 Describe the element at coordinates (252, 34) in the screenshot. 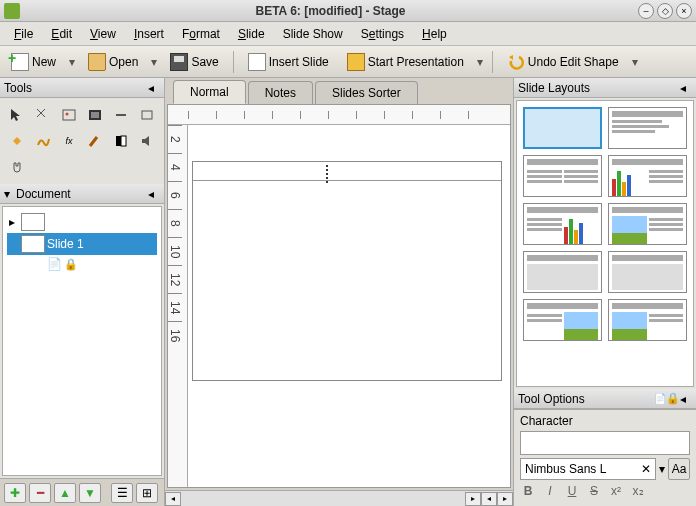

I see `menu-slide: Slide` at that location.